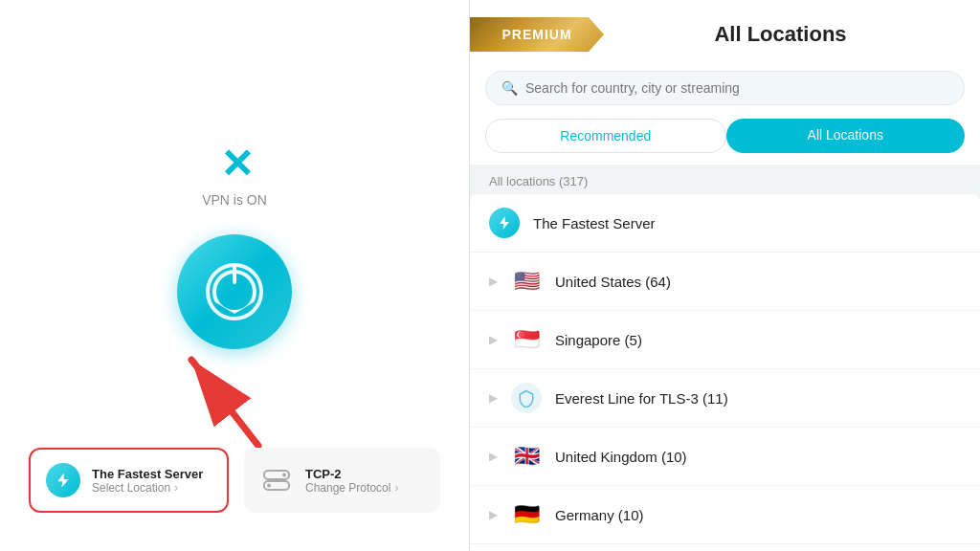 The width and height of the screenshot is (980, 551). I want to click on shield-flag, so click(526, 398).